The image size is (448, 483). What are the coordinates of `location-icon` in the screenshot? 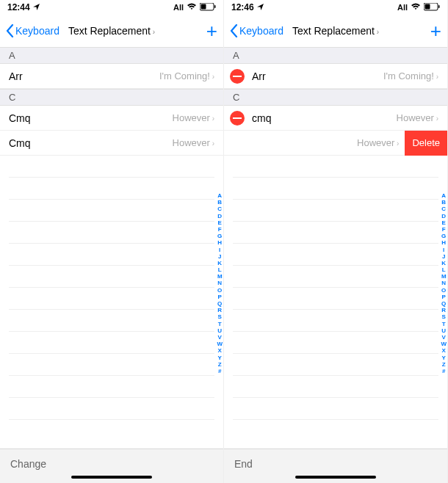 It's located at (37, 7).